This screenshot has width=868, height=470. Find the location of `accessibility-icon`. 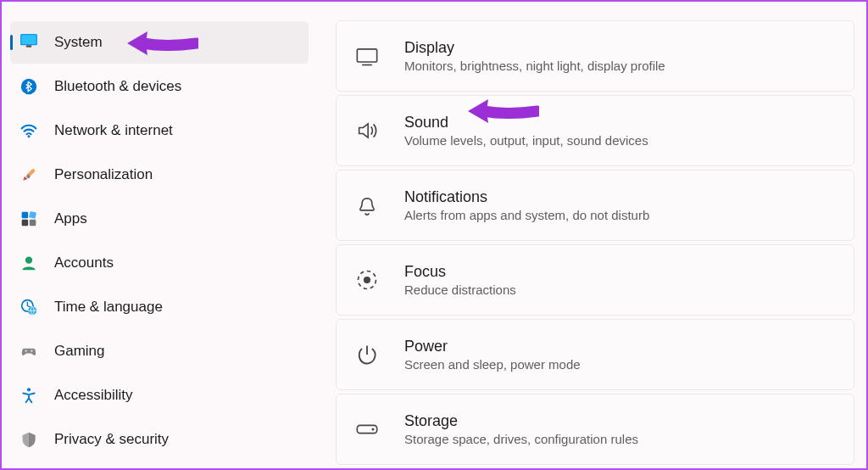

accessibility-icon is located at coordinates (29, 395).